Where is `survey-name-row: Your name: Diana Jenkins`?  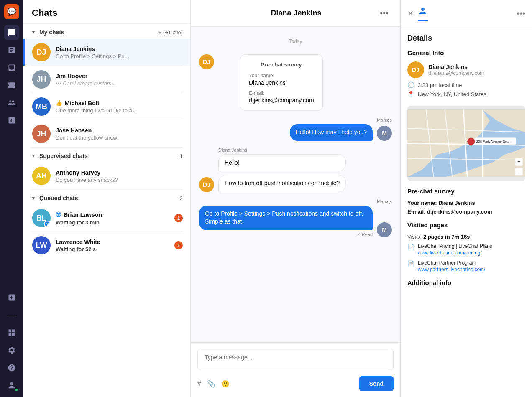 survey-name-row: Your name: Diana Jenkins is located at coordinates (466, 203).